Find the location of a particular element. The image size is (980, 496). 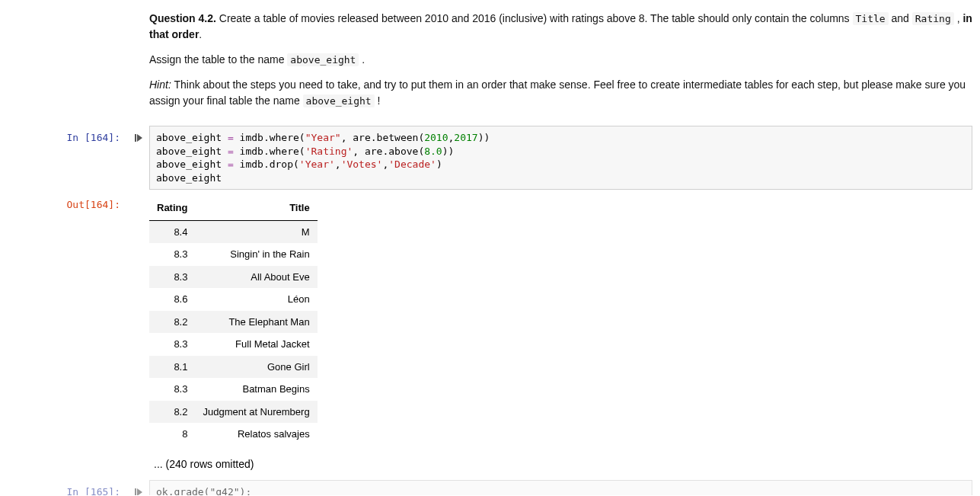

table-row: 8.4M is located at coordinates (233, 232).